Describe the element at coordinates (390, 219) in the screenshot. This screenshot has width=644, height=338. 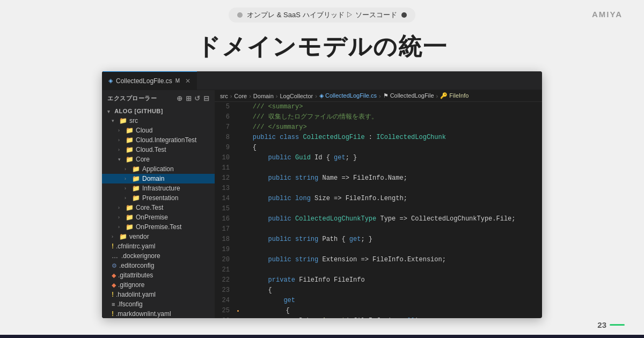
I see `code-line-16: public CollectedLogChunkType Type => Col…` at that location.